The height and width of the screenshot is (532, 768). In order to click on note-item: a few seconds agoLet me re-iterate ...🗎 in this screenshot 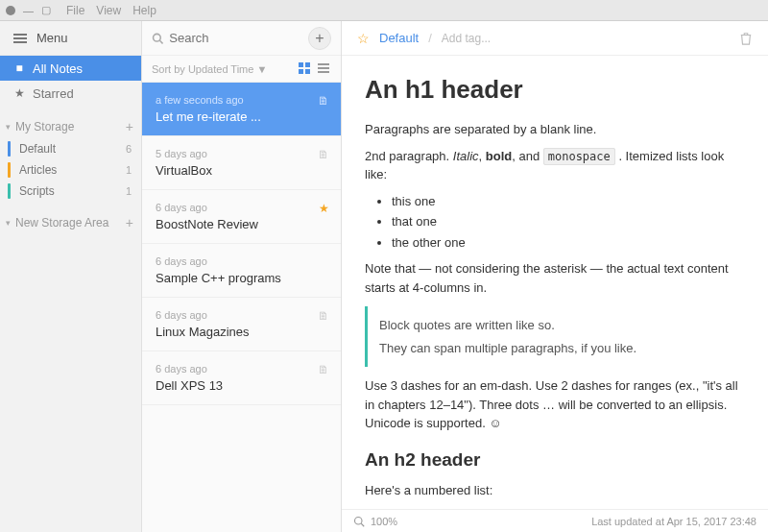, I will do `click(242, 109)`.